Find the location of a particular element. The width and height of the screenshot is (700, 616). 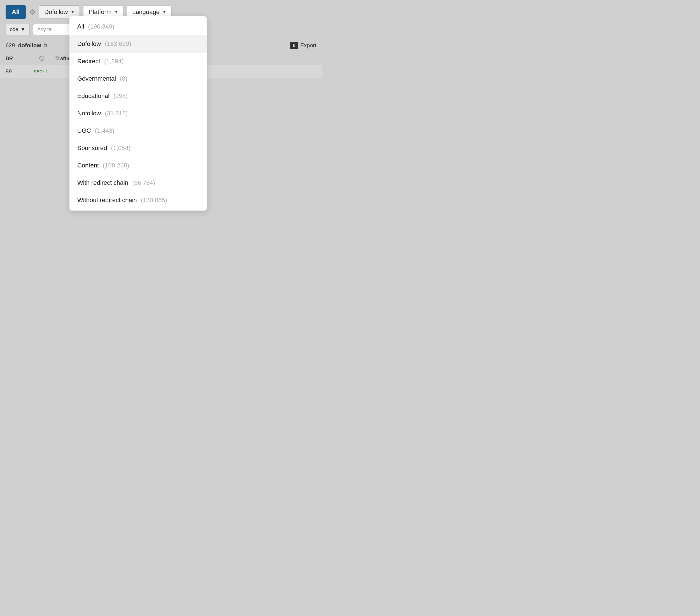

dropdown-item-count: (196,849) is located at coordinates (101, 27).